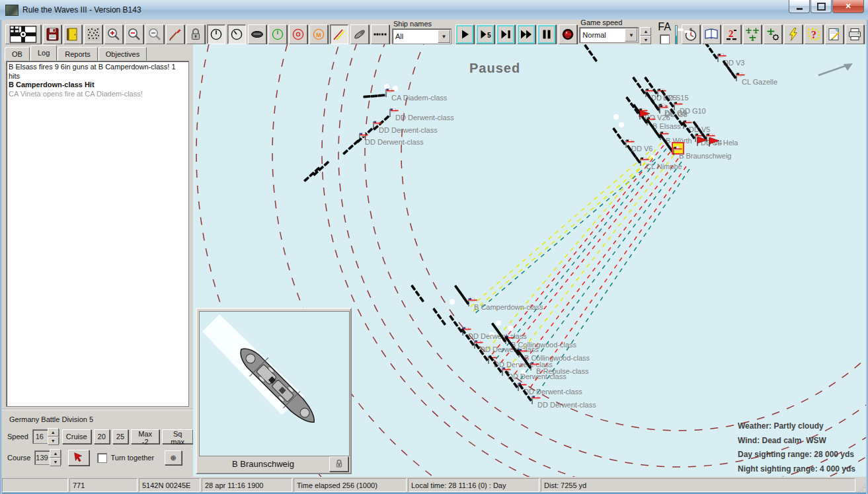 The height and width of the screenshot is (494, 868). I want to click on circlered-icon, so click(298, 34).